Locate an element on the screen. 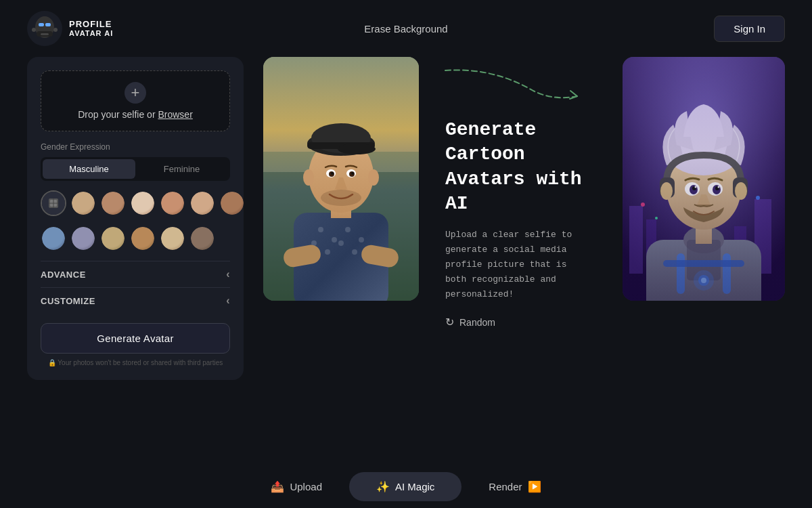 This screenshot has width=812, height=508. random-button: ↻ Random is located at coordinates (470, 322).